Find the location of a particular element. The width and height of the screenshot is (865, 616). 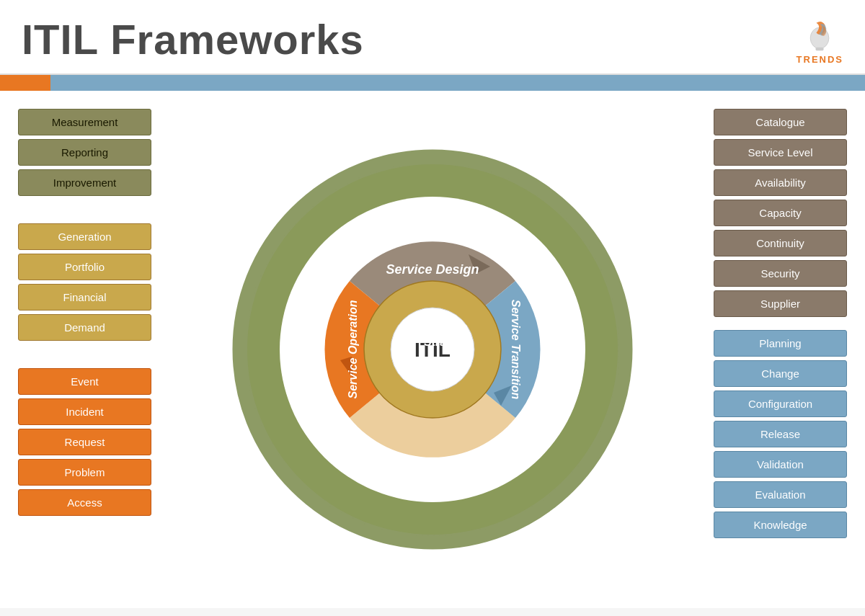

incident-button: Incident is located at coordinates (85, 412).